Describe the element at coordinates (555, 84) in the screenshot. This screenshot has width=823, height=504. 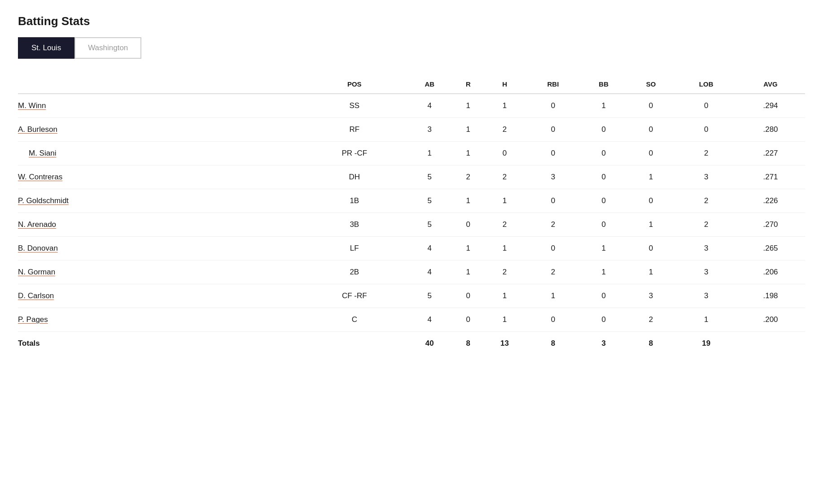
I see `col-rbi: RBI` at that location.